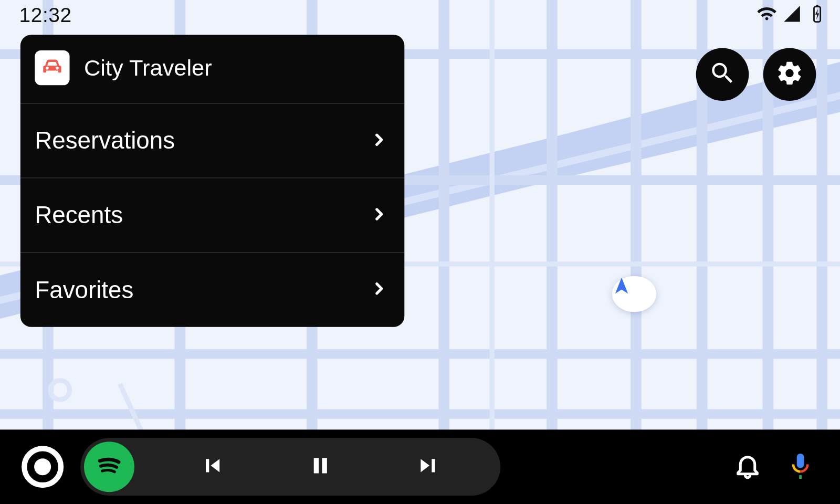  What do you see at coordinates (756, 75) in the screenshot?
I see `action-buttons` at bounding box center [756, 75].